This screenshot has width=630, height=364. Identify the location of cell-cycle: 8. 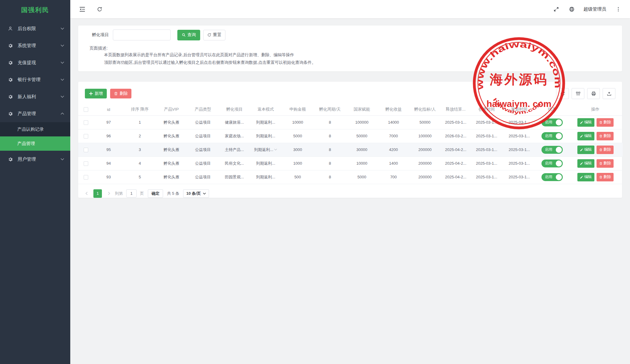
(330, 163).